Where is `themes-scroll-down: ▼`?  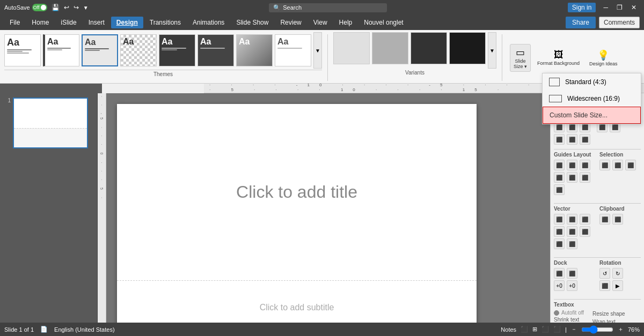 themes-scroll-down: ▼ is located at coordinates (318, 50).